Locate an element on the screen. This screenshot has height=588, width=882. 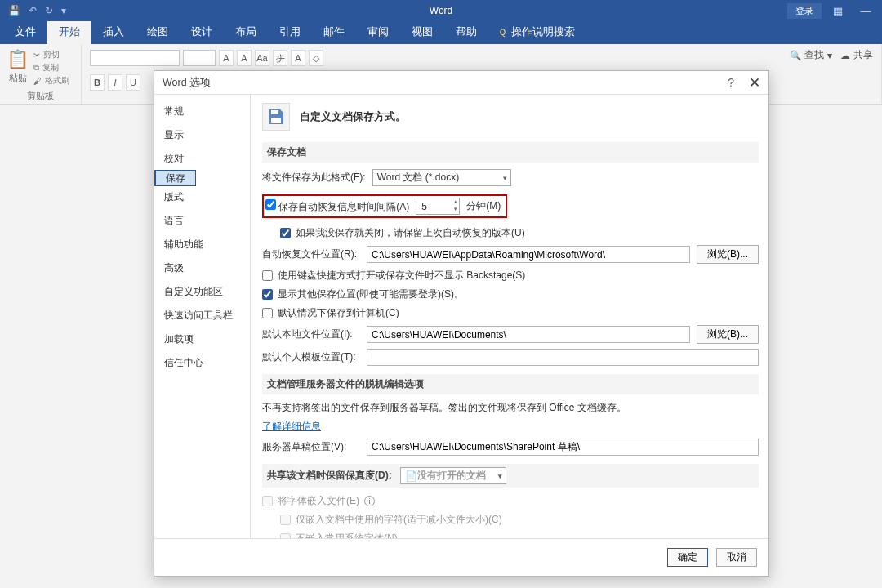
section-offline-edit: 文档管理服务器文件的脱机编辑选项 is located at coordinates (510, 384).